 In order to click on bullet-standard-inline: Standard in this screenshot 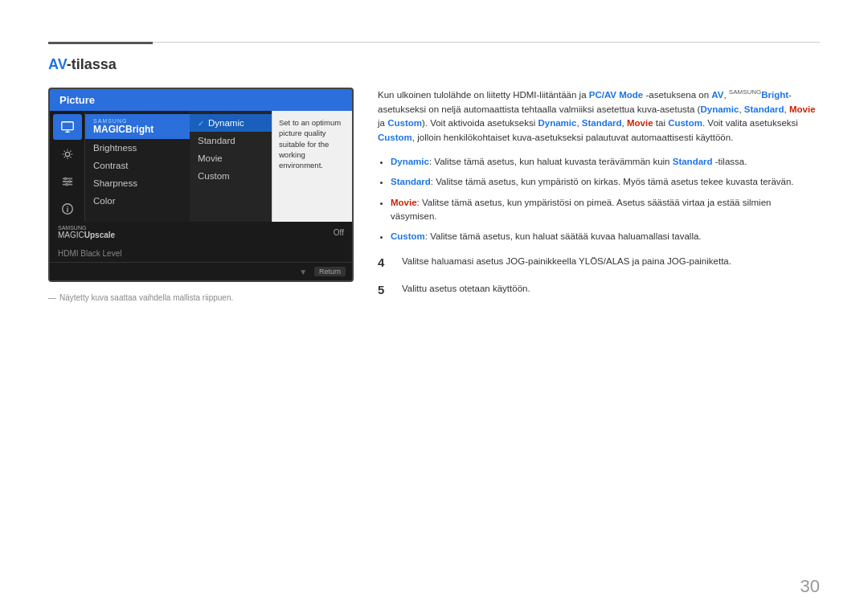, I will do `click(693, 161)`.